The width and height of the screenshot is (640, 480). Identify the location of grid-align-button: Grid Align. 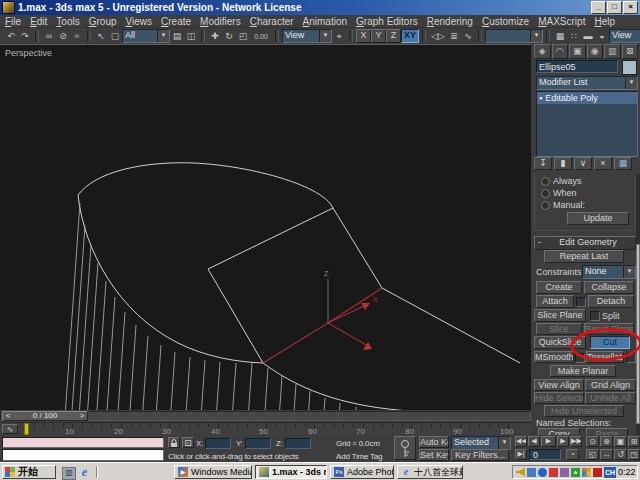
(610, 385).